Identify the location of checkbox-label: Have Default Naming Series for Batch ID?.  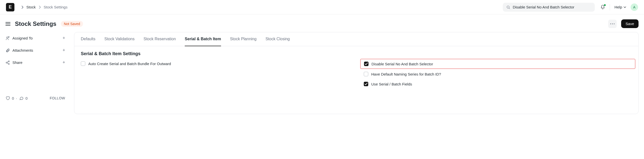
(406, 74).